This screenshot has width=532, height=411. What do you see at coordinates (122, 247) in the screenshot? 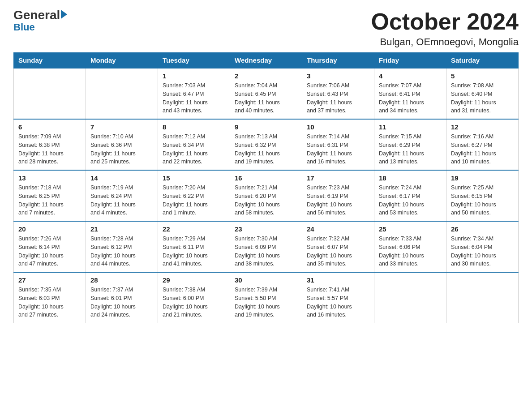
I see `calendar-day-cell: 21Sunrise: 7:28 AMSunset: 6:12 PMDayligh…` at bounding box center [122, 247].